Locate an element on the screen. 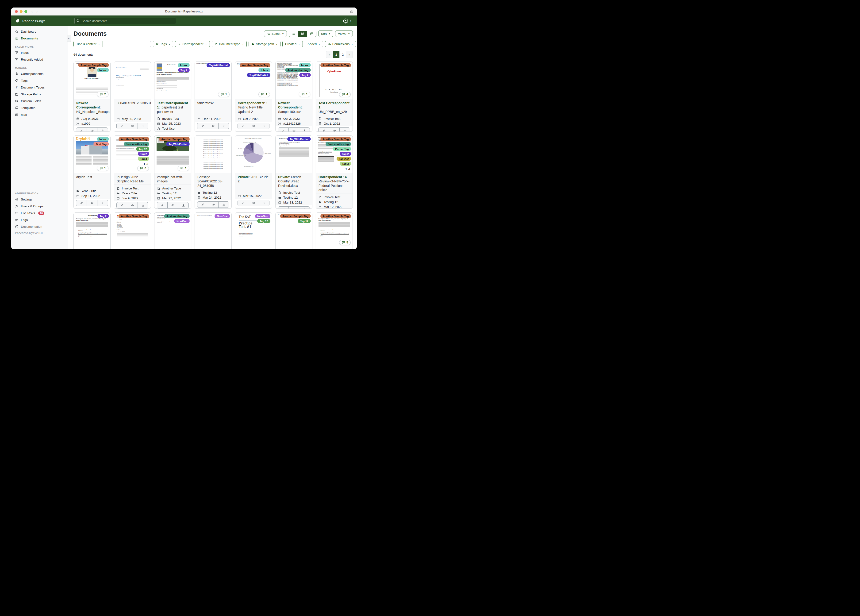 The image size is (860, 616). nav-forward-button: › is located at coordinates (37, 11).